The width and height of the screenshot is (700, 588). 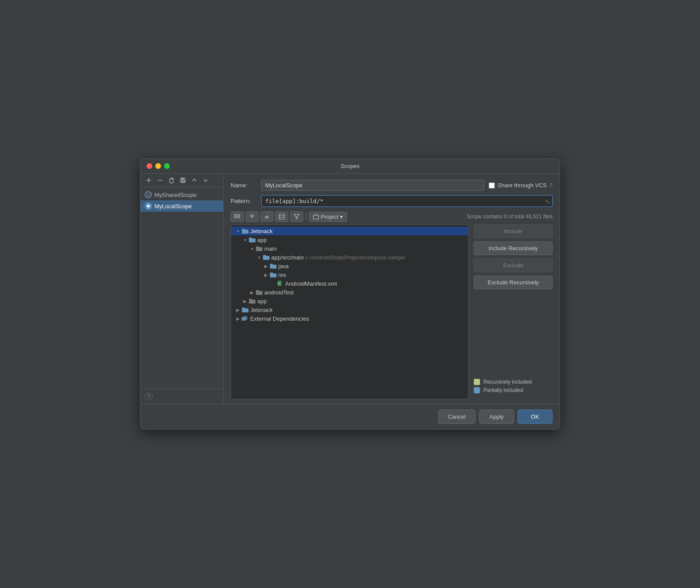 I want to click on expander-java: ▶, so click(x=266, y=266).